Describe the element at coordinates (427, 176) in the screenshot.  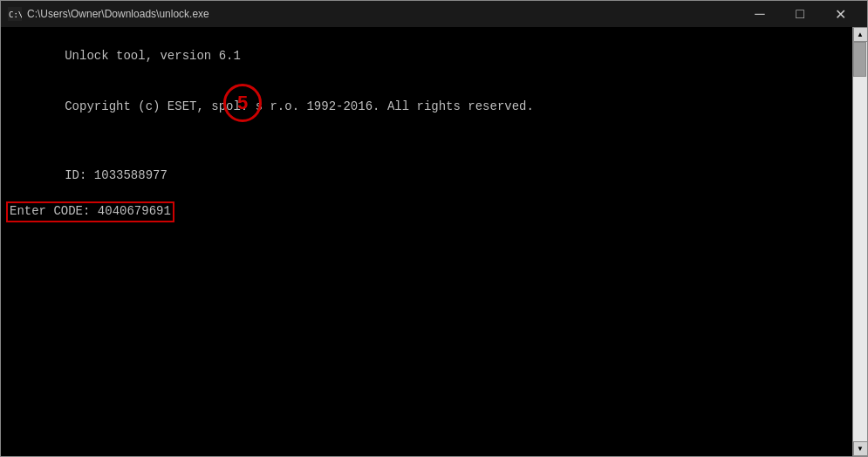
I see `terminal-line-4: ID: 1033588977` at that location.